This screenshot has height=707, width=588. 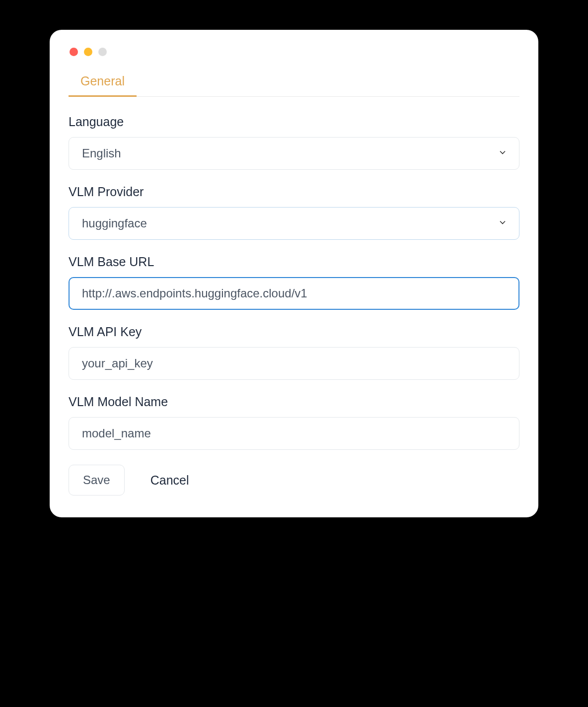 I want to click on save-button: Save, so click(x=96, y=480).